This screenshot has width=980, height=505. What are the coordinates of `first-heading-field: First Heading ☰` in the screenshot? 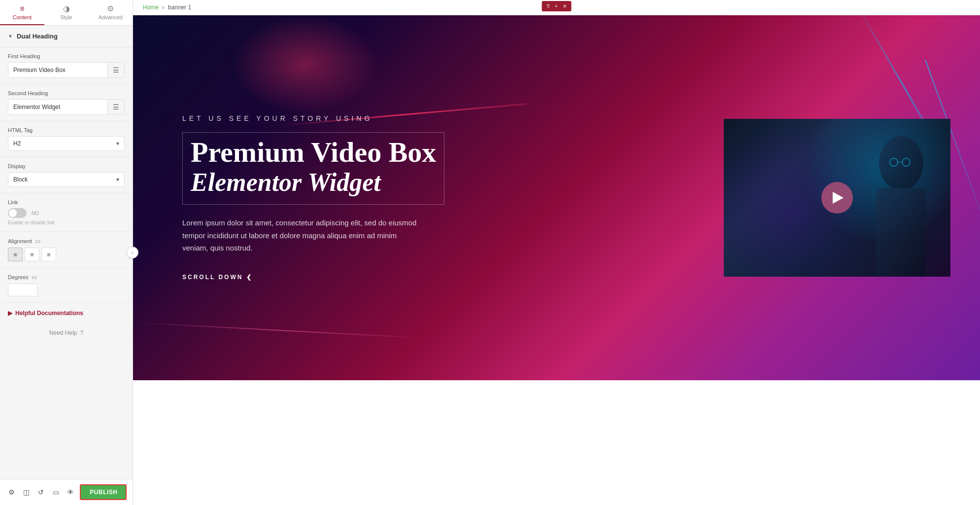 It's located at (66, 66).